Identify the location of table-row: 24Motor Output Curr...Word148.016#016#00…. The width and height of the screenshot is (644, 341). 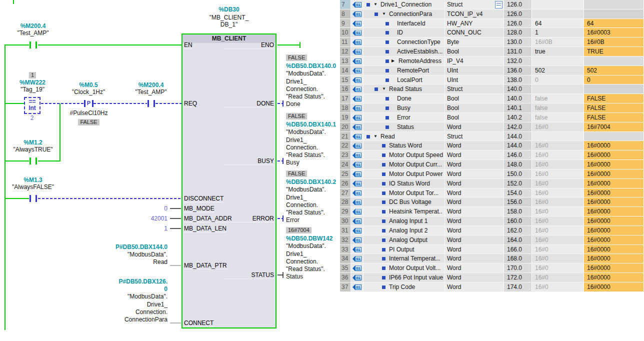
(492, 165).